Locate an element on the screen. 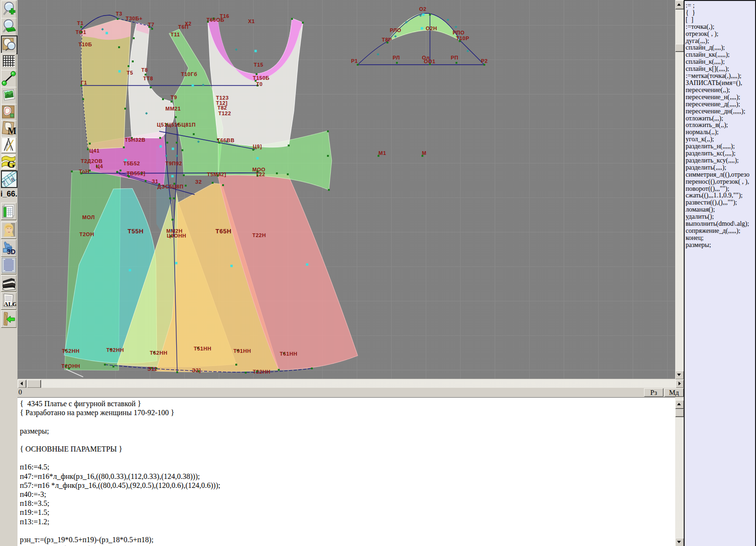 Image resolution: width=756 pixels, height=546 pixels. svg-text: Т66ОБ is located at coordinates (215, 20).